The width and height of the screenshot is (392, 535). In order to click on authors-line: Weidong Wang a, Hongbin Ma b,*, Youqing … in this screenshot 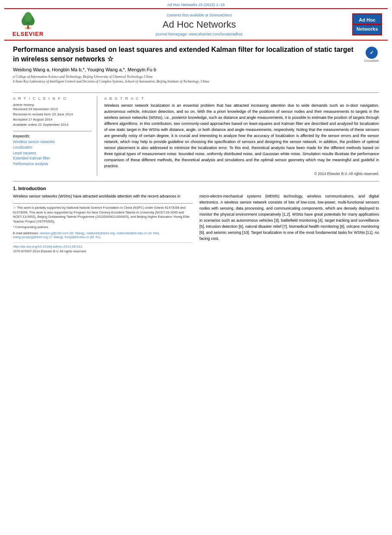, I will do `click(186, 70)`.